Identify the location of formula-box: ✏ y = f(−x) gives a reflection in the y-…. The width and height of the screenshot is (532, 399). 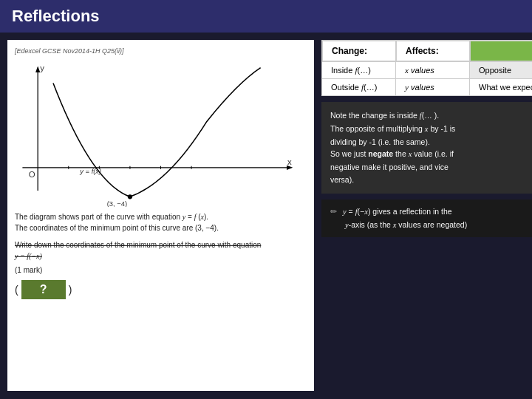
(427, 219).